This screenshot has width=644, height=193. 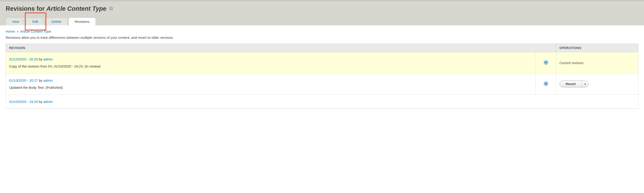 I want to click on table-row: 01/10/2020 - 19:24 by admin, so click(x=322, y=102).